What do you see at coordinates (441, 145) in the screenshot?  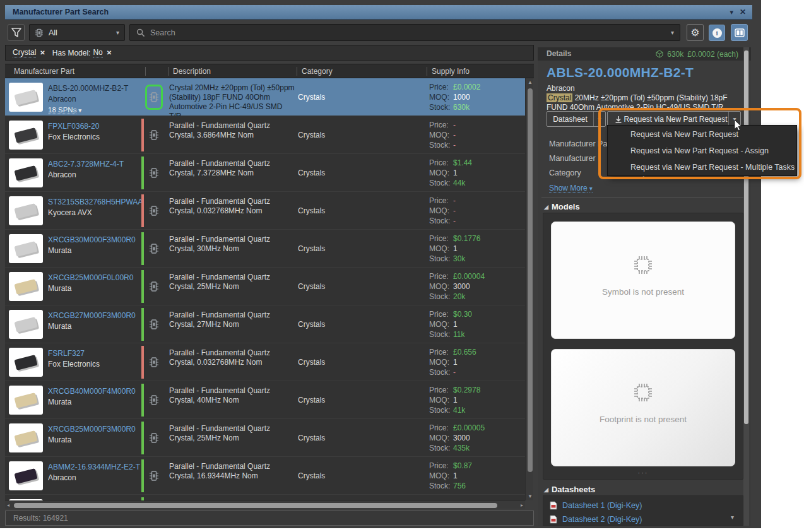 I see `supply-stock-label: Stock:` at bounding box center [441, 145].